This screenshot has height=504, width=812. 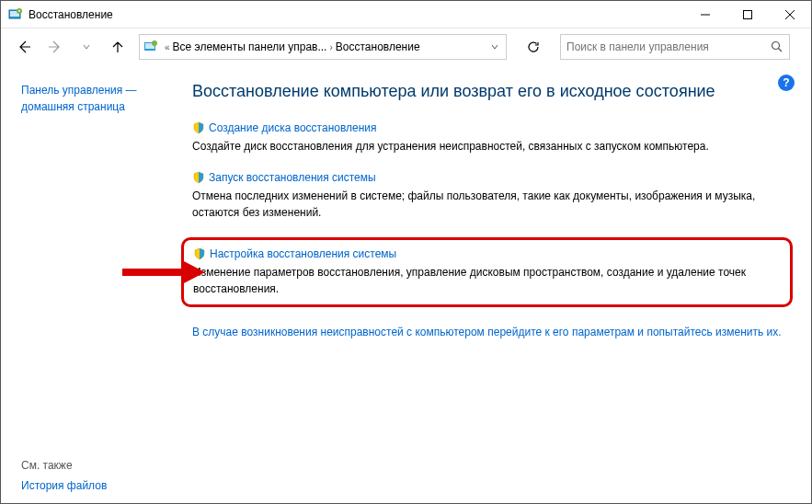 What do you see at coordinates (118, 47) in the screenshot?
I see `up-button` at bounding box center [118, 47].